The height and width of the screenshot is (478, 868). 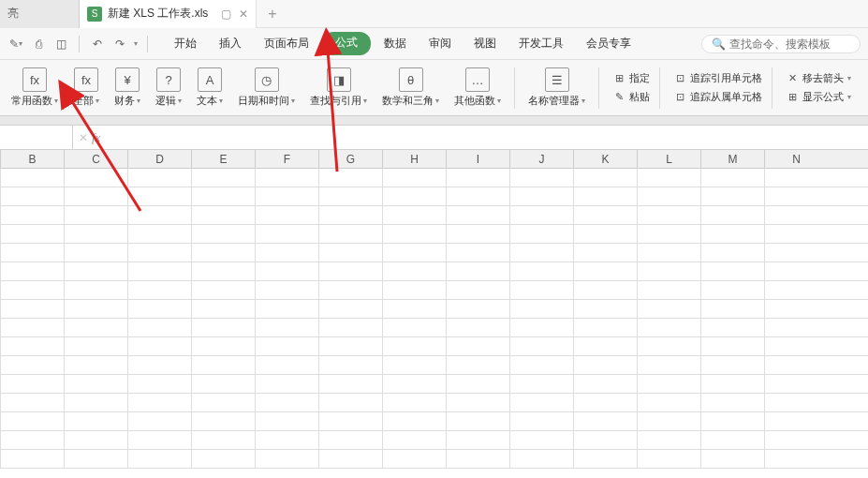 What do you see at coordinates (732, 159) in the screenshot?
I see `col-header-M: M` at bounding box center [732, 159].